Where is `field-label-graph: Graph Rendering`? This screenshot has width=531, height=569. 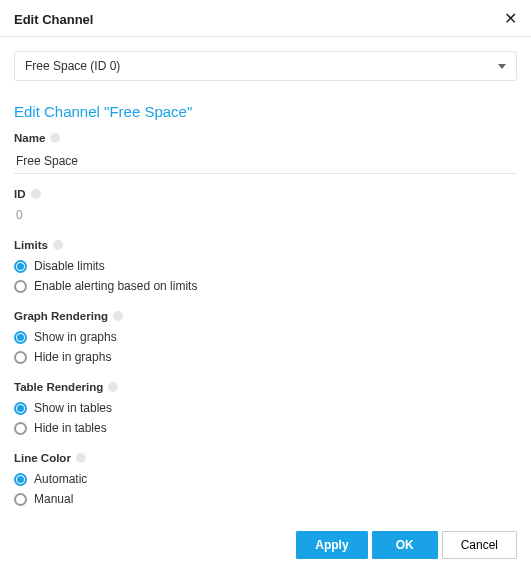
field-label-graph: Graph Rendering is located at coordinates (266, 316).